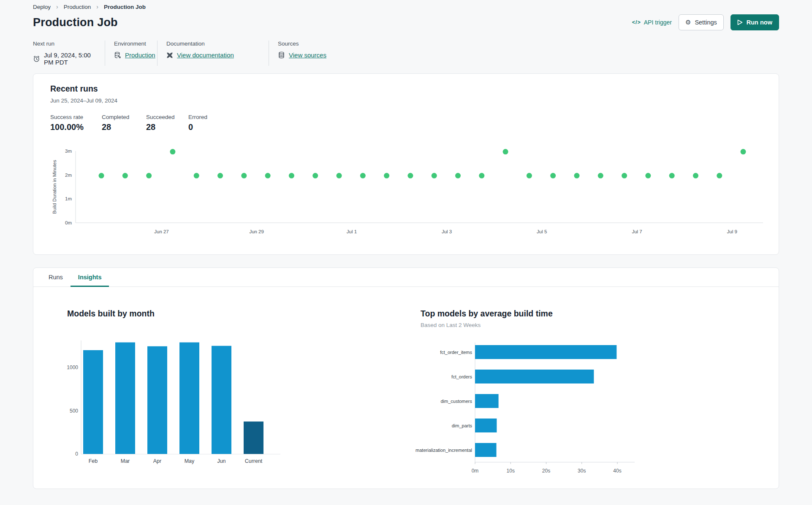  Describe the element at coordinates (73, 367) in the screenshot. I see `svg-text: 1000` at that location.